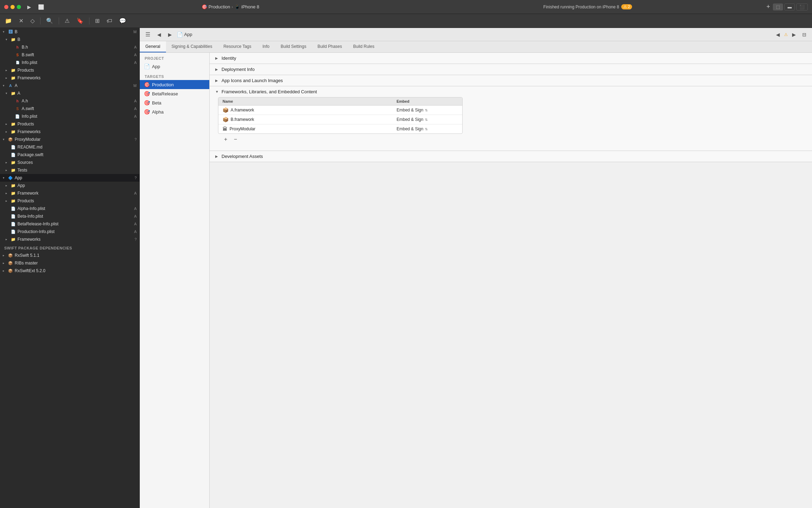 The image size is (812, 508). Describe the element at coordinates (175, 112) in the screenshot. I see `target-item-alpha: 🎯 Alpha` at that location.